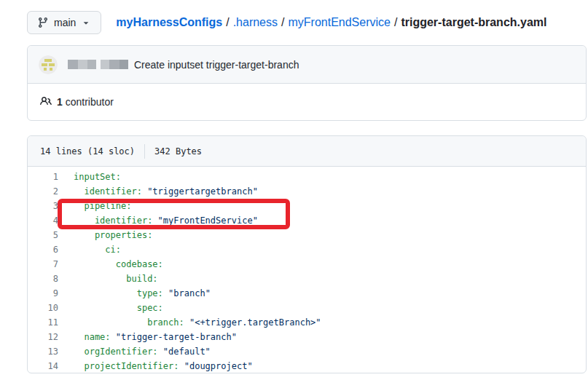  Describe the element at coordinates (307, 322) in the screenshot. I see `code-line: 11 branch: "<+trigger.targetBranch>"` at that location.